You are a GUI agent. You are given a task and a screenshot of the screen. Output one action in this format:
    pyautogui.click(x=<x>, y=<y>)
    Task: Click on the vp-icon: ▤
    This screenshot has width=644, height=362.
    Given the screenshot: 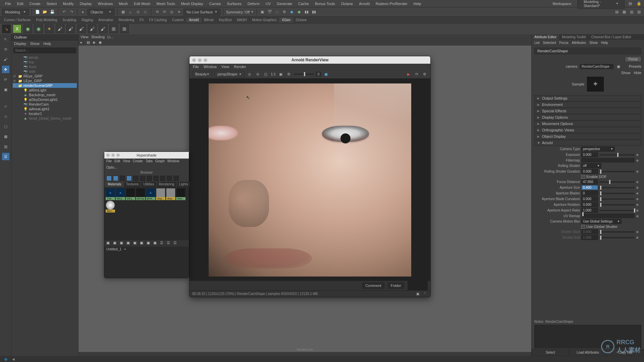 What is the action you would take?
    pyautogui.click(x=89, y=43)
    